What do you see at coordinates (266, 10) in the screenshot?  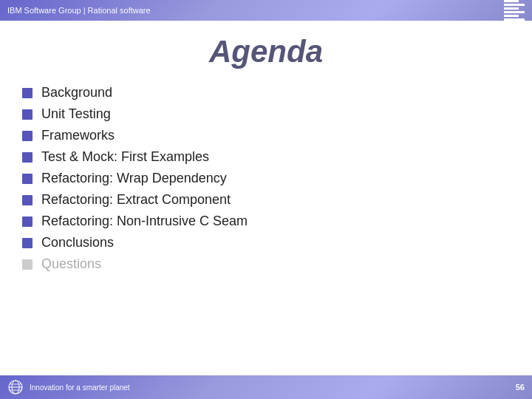 I see `header-bar: IBM Software Group | Rational software` at bounding box center [266, 10].